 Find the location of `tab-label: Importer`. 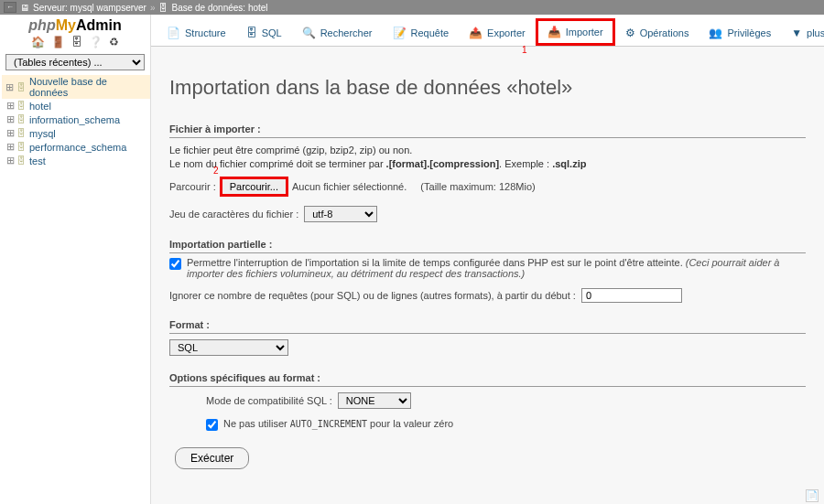

tab-label: Importer is located at coordinates (584, 32).